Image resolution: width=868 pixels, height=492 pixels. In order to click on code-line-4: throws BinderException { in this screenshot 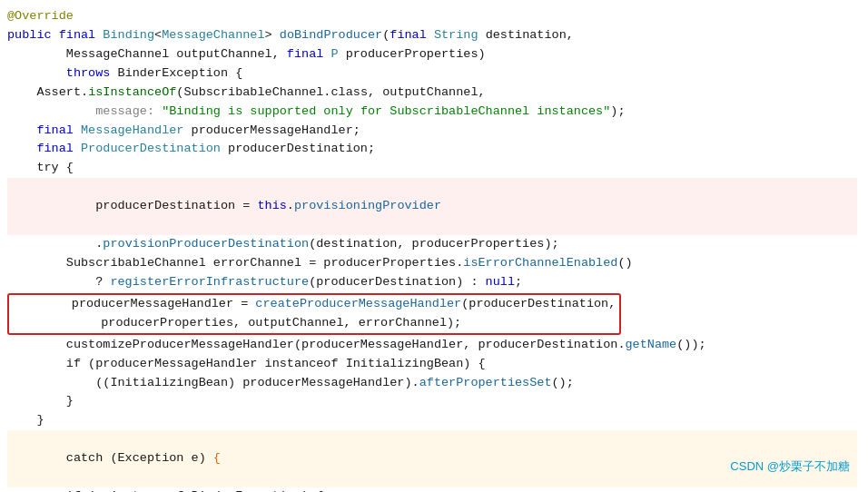, I will do `click(432, 74)`.